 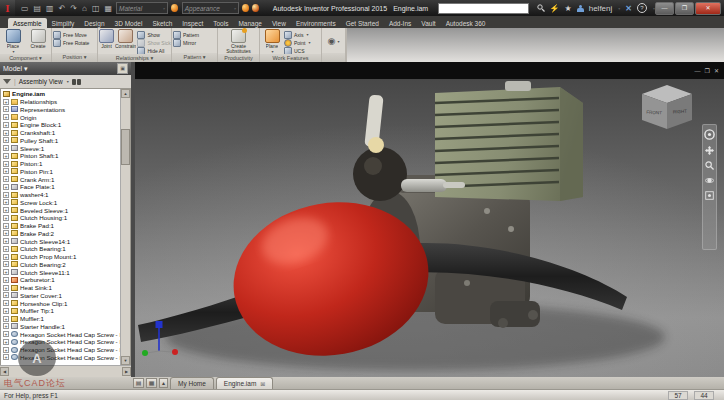 What do you see at coordinates (61, 234) in the screenshot?
I see `tree-item: +Brake Pad:2` at bounding box center [61, 234].